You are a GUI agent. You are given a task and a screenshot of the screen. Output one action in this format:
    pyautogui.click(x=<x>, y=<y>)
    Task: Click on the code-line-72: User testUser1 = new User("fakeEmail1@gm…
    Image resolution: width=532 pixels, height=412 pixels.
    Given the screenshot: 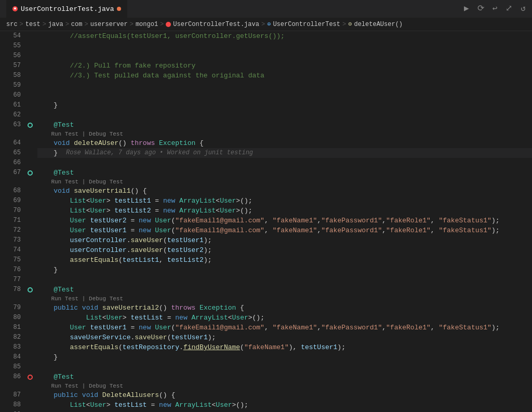 What is the action you would take?
    pyautogui.click(x=285, y=231)
    